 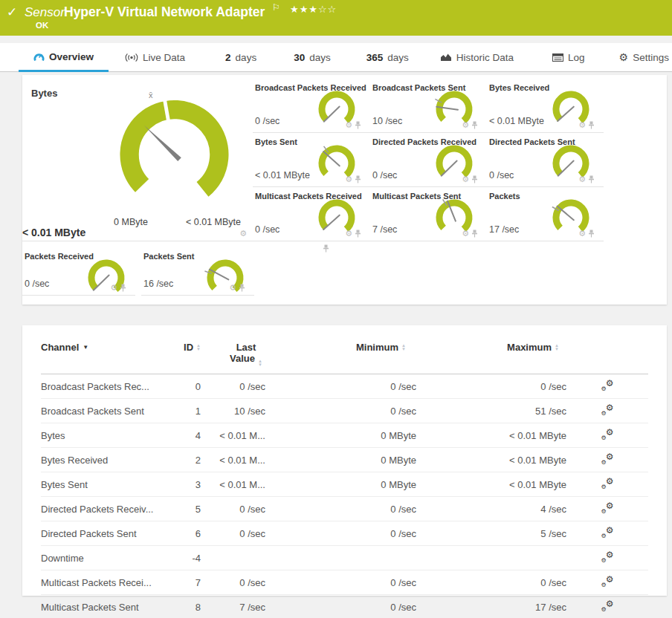 What do you see at coordinates (64, 58) in the screenshot?
I see `tab-overview: Overview` at bounding box center [64, 58].